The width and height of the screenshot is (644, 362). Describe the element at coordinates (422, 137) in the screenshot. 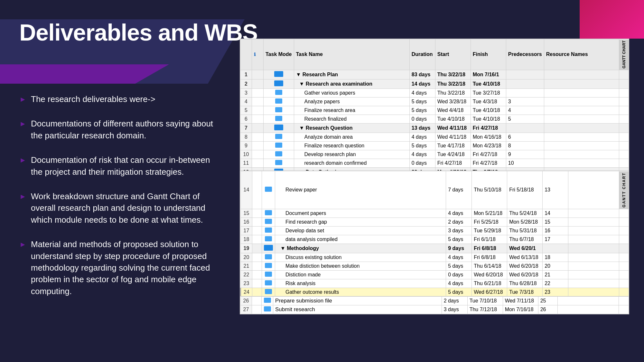

I see `duration-cell: 4 days` at that location.